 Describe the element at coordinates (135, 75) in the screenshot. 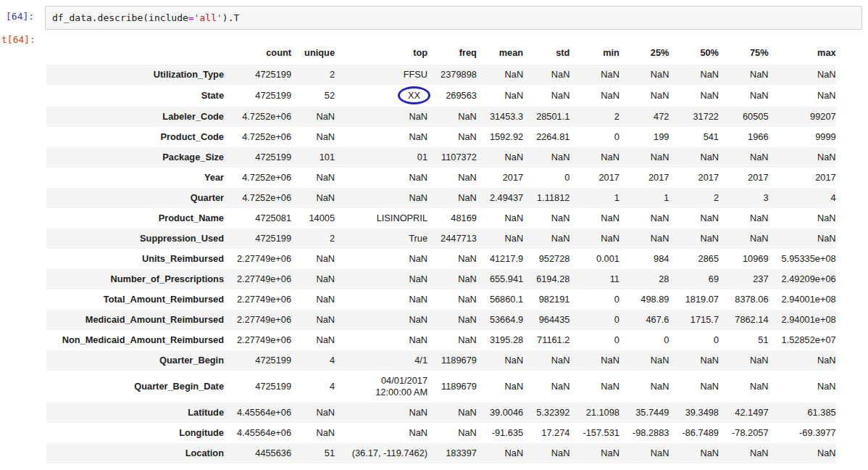

I see `row-label: Utilization_Type` at that location.